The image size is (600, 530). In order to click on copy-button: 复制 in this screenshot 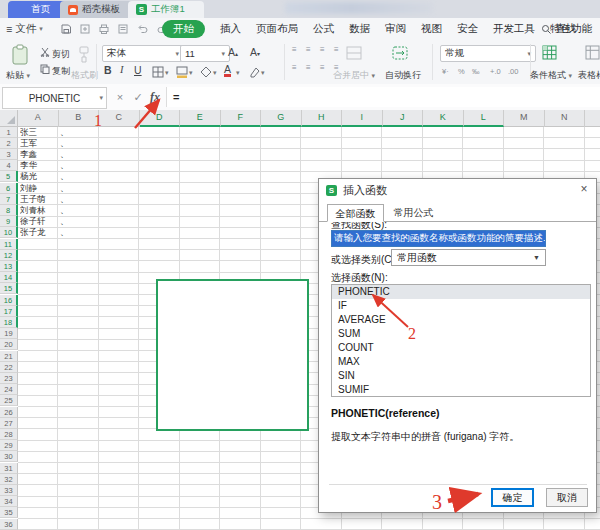, I will do `click(61, 72)`.